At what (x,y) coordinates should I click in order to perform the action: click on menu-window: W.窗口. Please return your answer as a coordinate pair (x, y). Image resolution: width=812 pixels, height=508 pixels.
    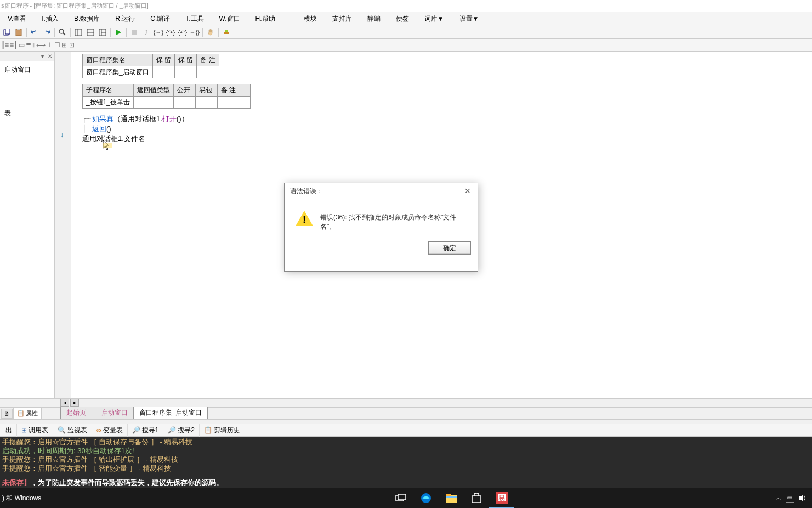
    Looking at the image, I should click on (230, 19).